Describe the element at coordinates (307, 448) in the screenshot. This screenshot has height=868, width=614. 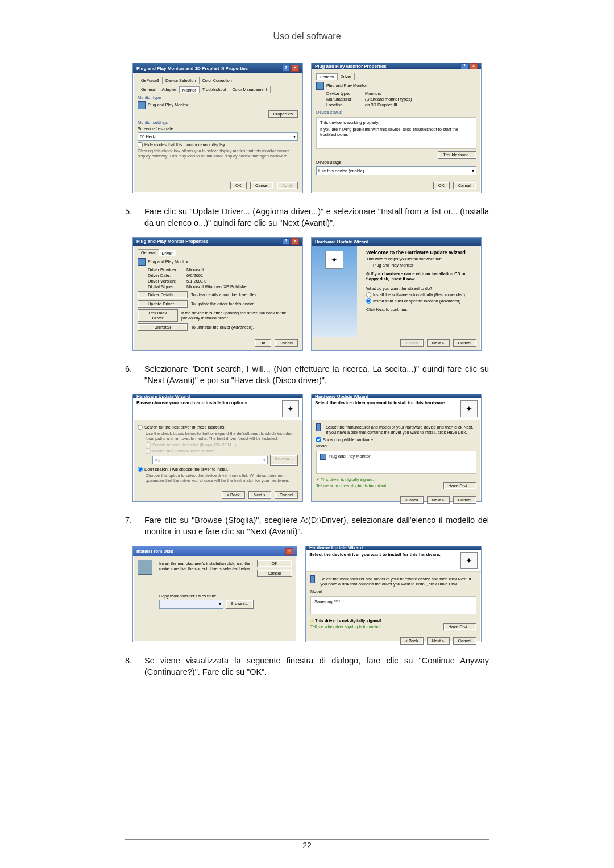
I see `screenshot-row-3: Hardware Update Wizard Please choose you…` at that location.